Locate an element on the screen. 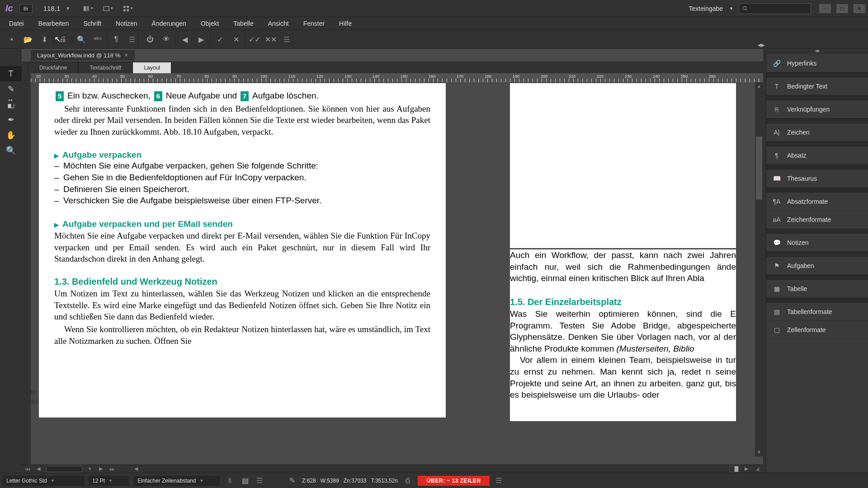  open-button: 📂 is located at coordinates (28, 39).